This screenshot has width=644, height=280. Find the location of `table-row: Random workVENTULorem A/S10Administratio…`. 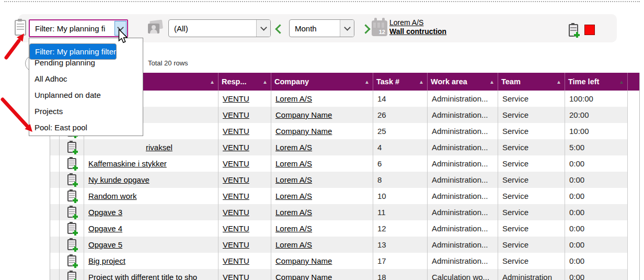

table-row: Random workVENTULorem A/S10Administratio… is located at coordinates (345, 196).